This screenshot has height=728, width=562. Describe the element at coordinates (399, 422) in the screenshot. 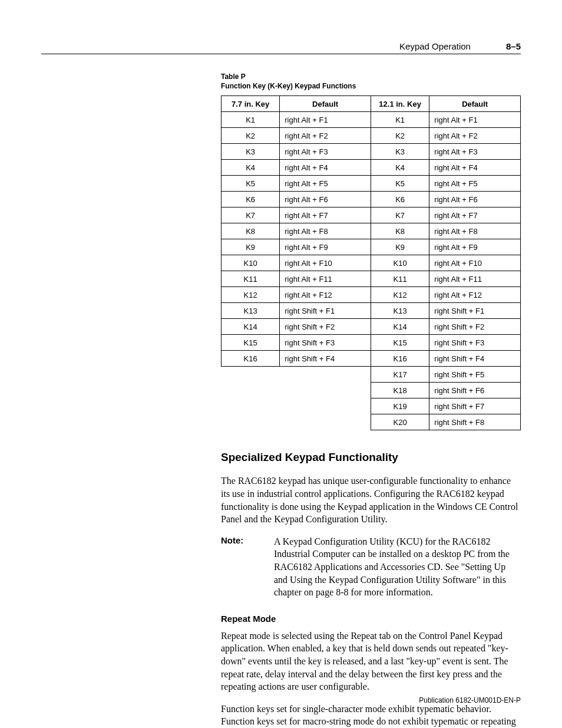

I see `key-cell: K20` at that location.